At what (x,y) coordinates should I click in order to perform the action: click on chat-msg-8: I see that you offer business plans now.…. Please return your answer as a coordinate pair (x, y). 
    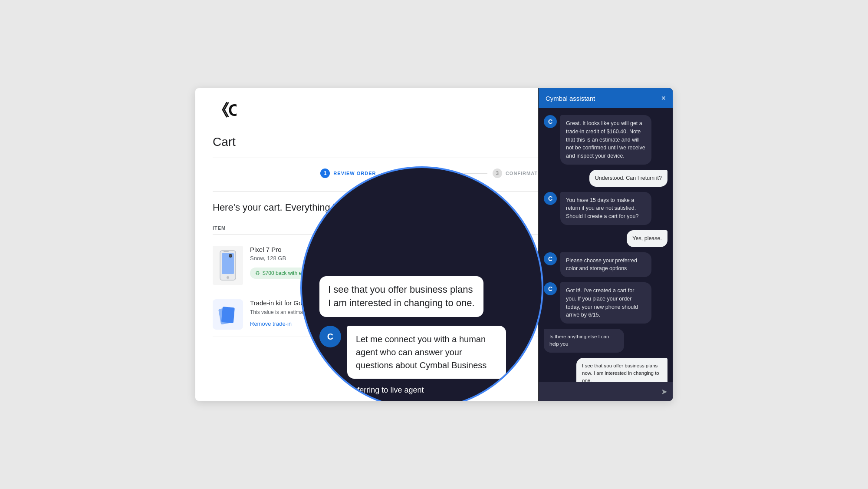
    Looking at the image, I should click on (606, 370).